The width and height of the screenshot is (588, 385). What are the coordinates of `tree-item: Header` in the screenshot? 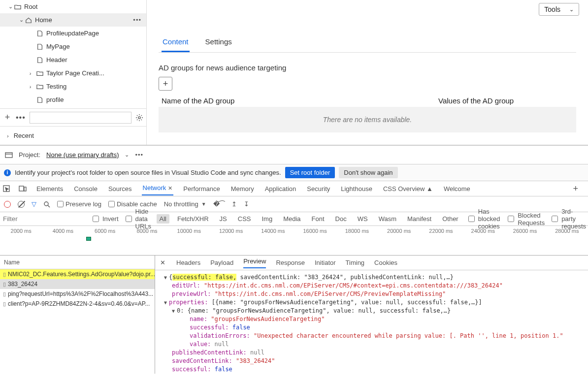 It's located at (73, 60).